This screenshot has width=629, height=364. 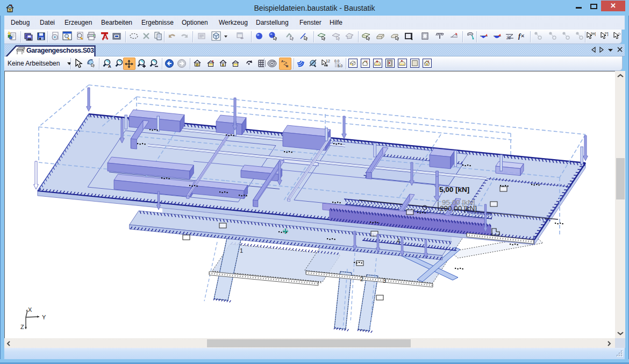 I want to click on svg-text: [m], so click(x=594, y=34).